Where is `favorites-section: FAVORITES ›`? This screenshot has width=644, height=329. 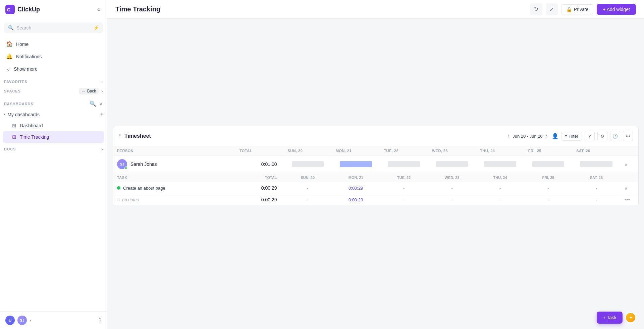 favorites-section: FAVORITES › is located at coordinates (54, 81).